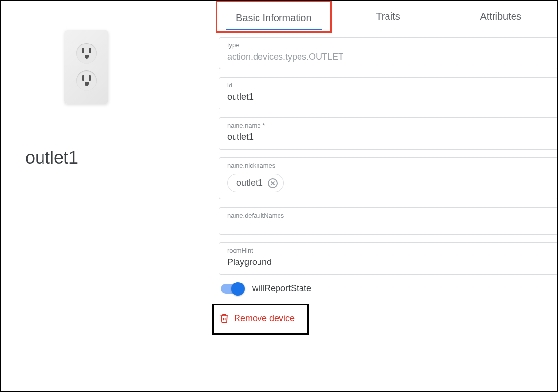  What do you see at coordinates (388, 57) in the screenshot?
I see `type-input` at bounding box center [388, 57].